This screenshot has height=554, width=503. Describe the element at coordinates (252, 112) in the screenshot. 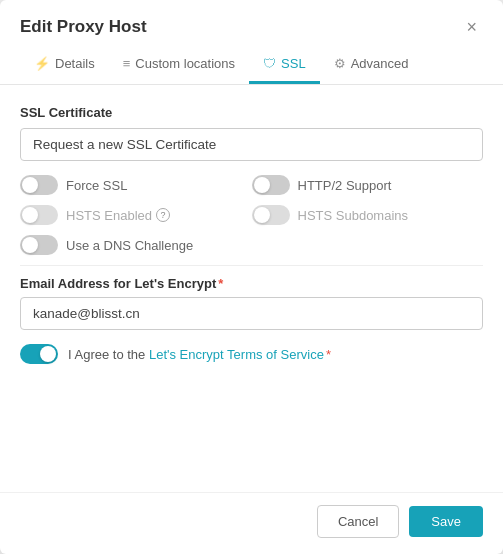

I see `ssl-certificate-section-label: SSL Certificate` at that location.